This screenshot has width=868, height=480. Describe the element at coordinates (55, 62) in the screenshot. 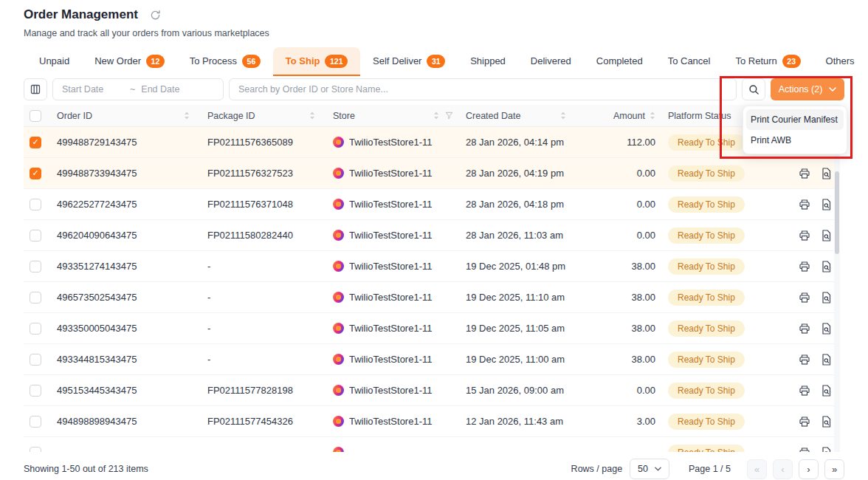

I see `tab-unpaid: Unpaid` at that location.